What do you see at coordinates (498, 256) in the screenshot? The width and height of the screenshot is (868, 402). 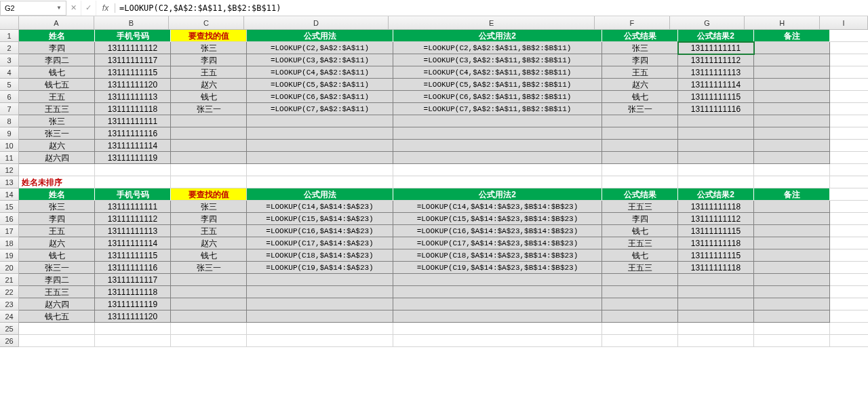 I see `cell: =LOOKUP(C18,$A$14:$A$23,$B$14:$B$23)` at bounding box center [498, 256].